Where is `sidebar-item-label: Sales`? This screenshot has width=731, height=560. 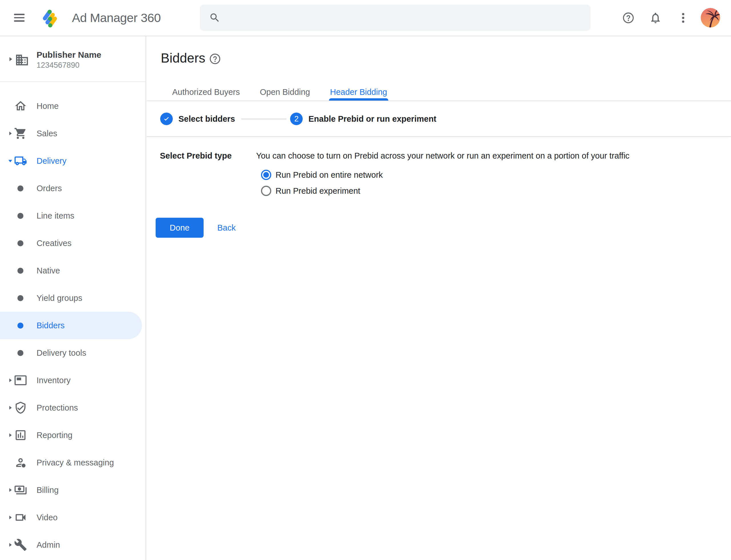
sidebar-item-label: Sales is located at coordinates (47, 133).